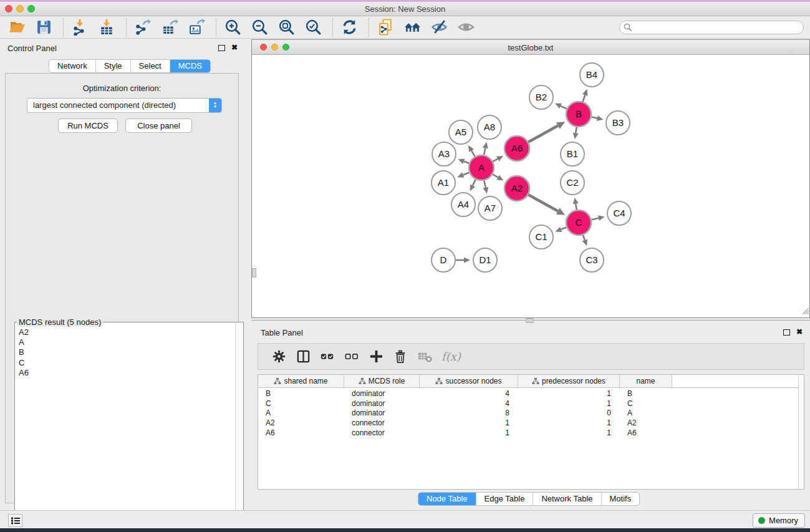  Describe the element at coordinates (125, 352) in the screenshot. I see `result-item-b: B` at that location.